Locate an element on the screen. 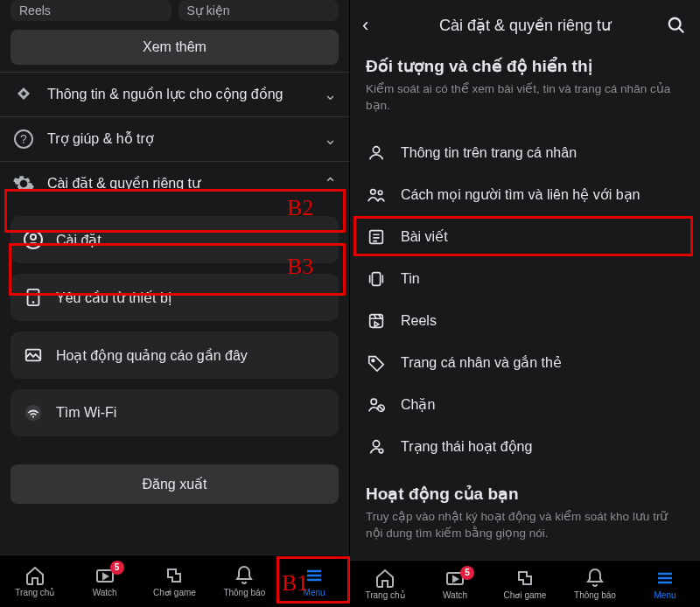 The image size is (700, 607). section-title: Đối tượng và chế độ hiển thị is located at coordinates (525, 66).